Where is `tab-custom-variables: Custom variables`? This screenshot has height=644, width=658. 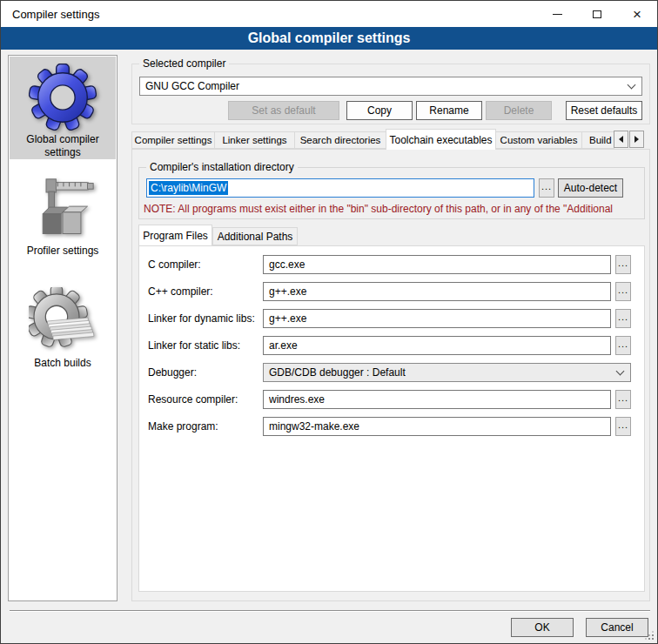 tab-custom-variables: Custom variables is located at coordinates (539, 140).